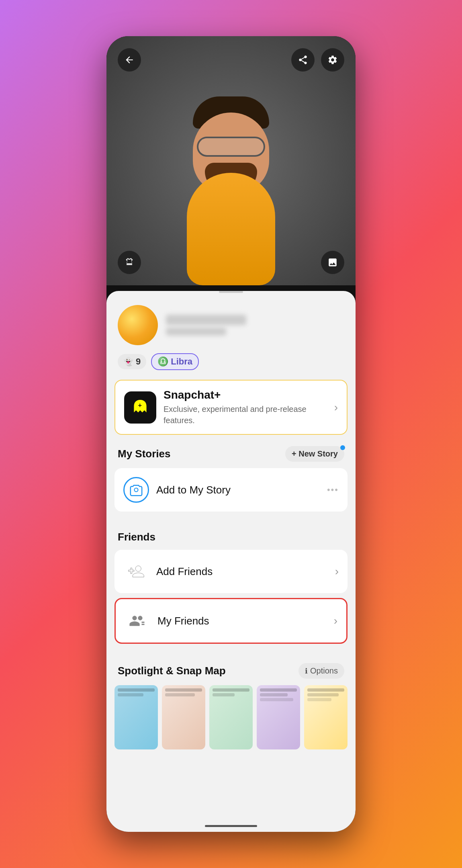 This screenshot has width=462, height=868. Describe the element at coordinates (138, 325) in the screenshot. I see `profile-avatar` at that location.